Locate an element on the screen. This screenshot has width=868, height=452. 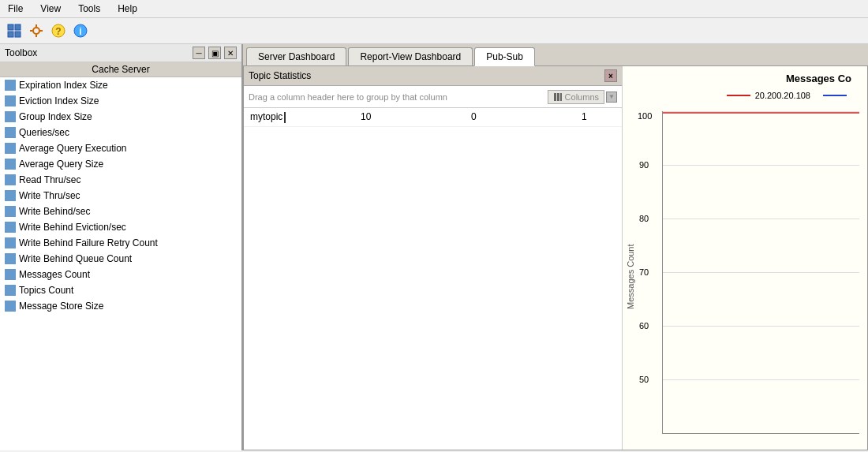
toolbox-title-label: Toolbox is located at coordinates (21, 53).